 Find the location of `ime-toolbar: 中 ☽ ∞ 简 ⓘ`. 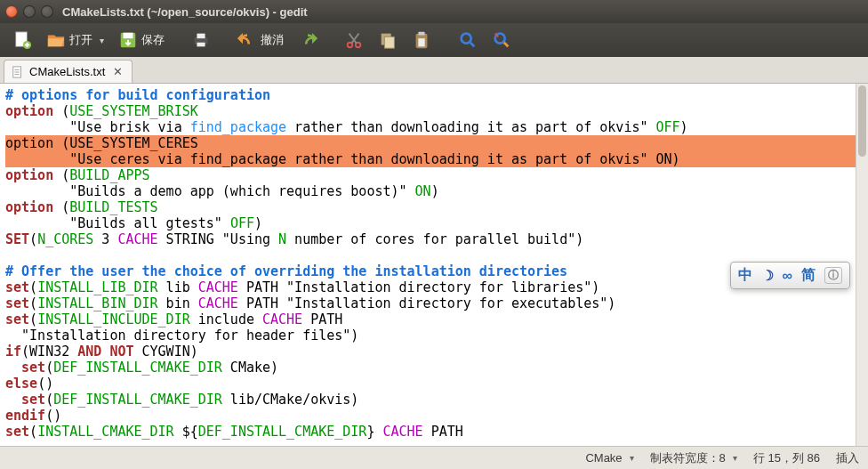

ime-toolbar: 中 ☽ ∞ 简 ⓘ is located at coordinates (790, 276).